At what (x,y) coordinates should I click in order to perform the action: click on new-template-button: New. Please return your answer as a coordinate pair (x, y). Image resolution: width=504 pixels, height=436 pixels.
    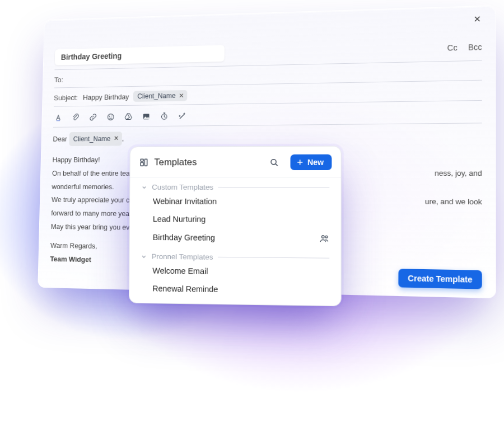
    Looking at the image, I should click on (311, 162).